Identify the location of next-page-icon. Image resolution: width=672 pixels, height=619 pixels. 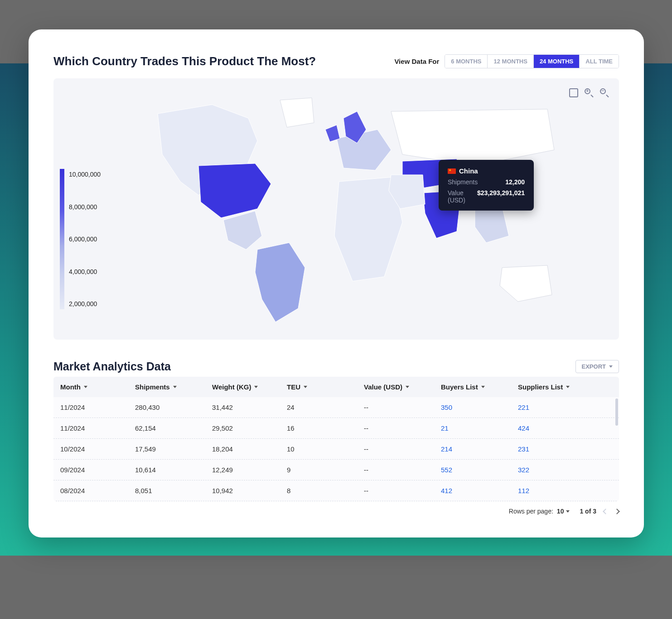
(617, 512).